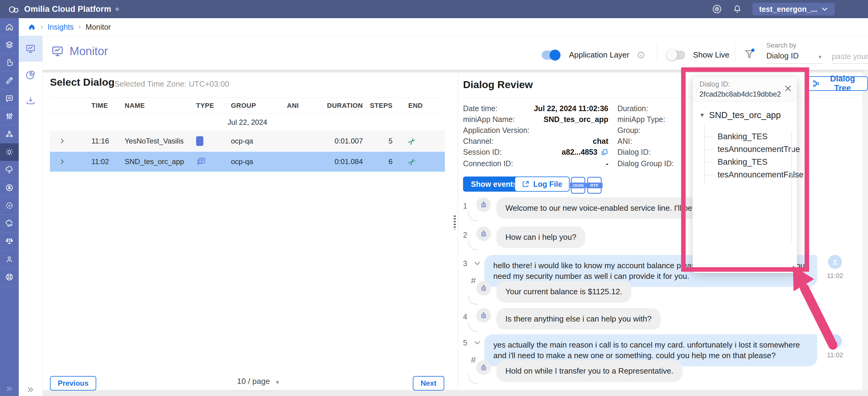 This screenshot has width=868, height=396. What do you see at coordinates (9, 223) in the screenshot?
I see `integrations-icon` at bounding box center [9, 223].